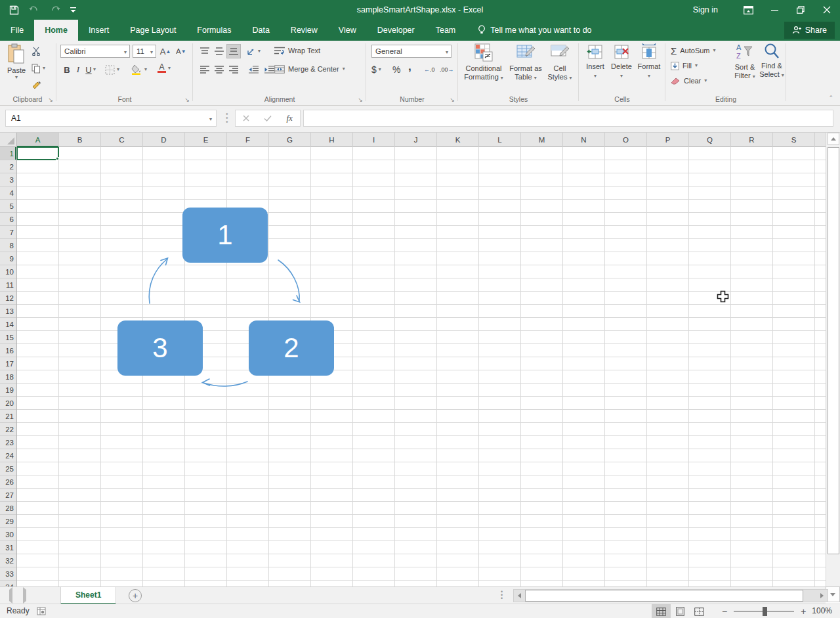 This screenshot has height=618, width=840. I want to click on row-header-4: 4, so click(8, 193).